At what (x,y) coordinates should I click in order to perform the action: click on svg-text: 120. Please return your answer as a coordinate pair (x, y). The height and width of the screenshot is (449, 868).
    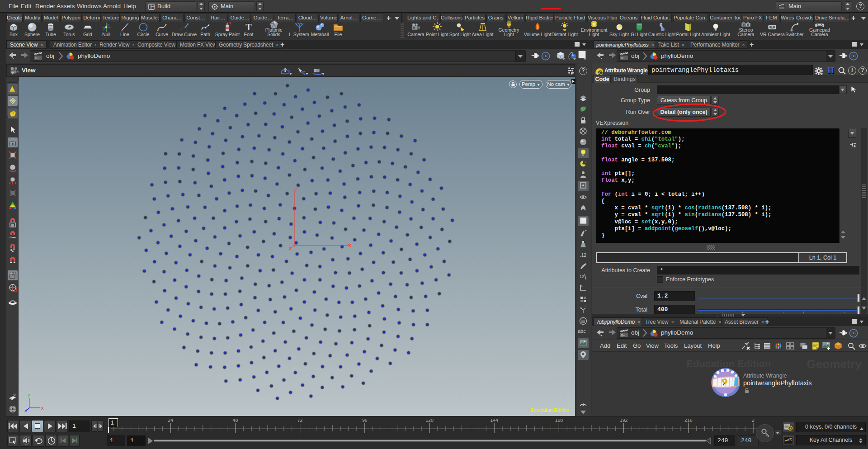
    Looking at the image, I should click on (429, 421).